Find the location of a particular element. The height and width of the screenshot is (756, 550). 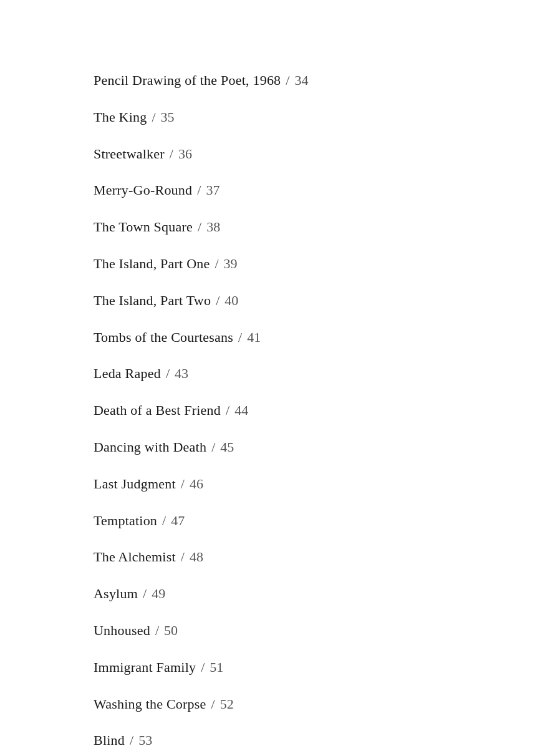

list-item: Tombs of the Courtesans/41 is located at coordinates (275, 338).